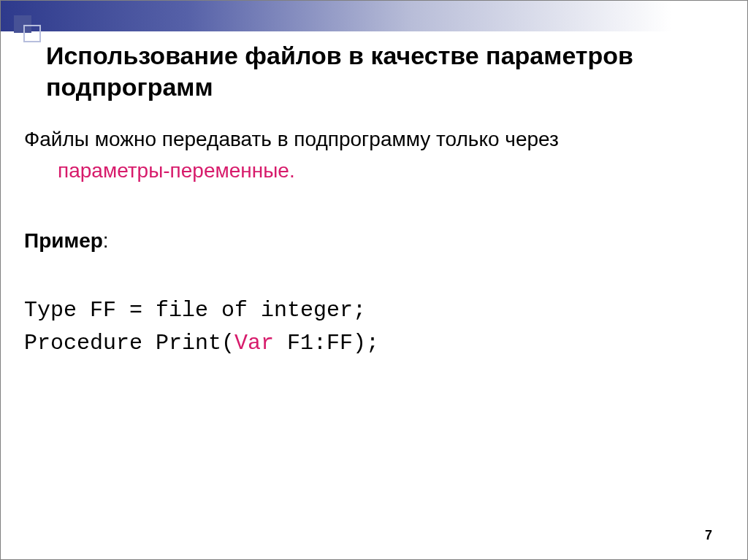 Image resolution: width=748 pixels, height=560 pixels. Describe the element at coordinates (327, 343) in the screenshot. I see `code-line2c: F1:FF);` at that location.